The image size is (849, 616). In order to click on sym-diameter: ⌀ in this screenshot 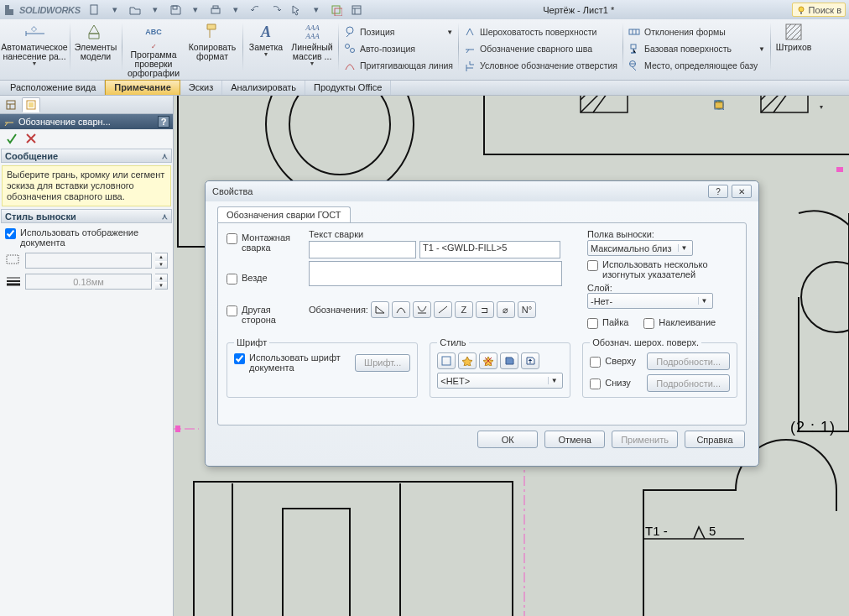, I will do `click(506, 310)`.